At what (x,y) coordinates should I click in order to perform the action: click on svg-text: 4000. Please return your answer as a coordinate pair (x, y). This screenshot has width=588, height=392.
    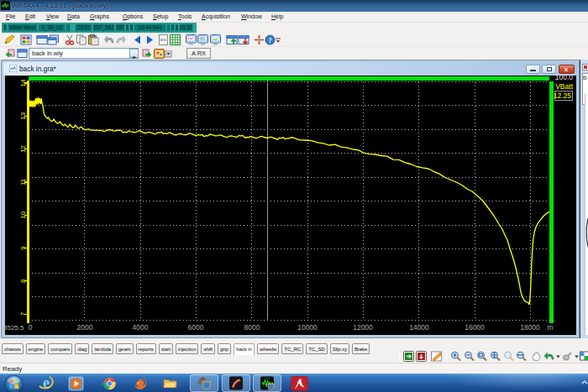
    Looking at the image, I should click on (141, 327).